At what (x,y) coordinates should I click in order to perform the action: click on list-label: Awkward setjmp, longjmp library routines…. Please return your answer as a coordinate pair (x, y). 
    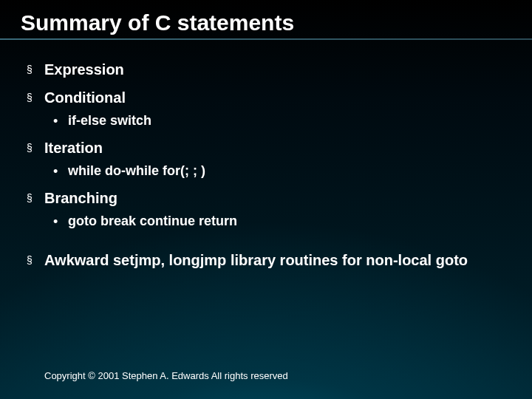
    Looking at the image, I should click on (256, 260).